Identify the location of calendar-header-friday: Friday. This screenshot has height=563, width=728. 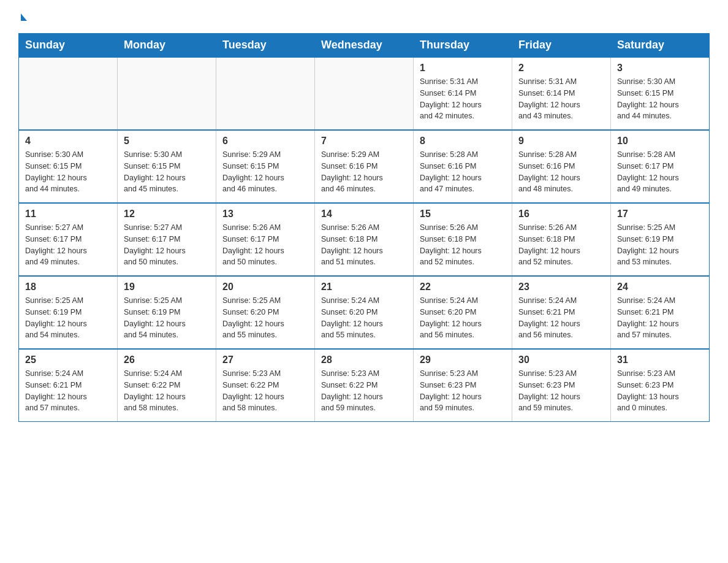
(561, 45).